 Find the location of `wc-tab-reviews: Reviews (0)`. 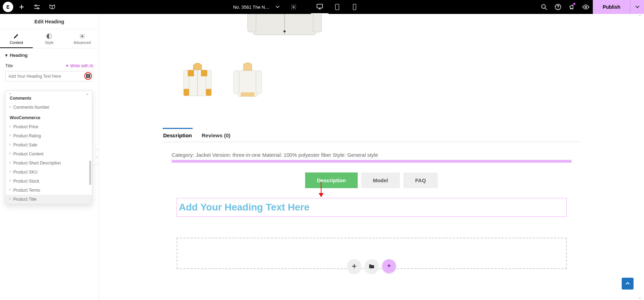

wc-tab-reviews: Reviews (0) is located at coordinates (216, 135).